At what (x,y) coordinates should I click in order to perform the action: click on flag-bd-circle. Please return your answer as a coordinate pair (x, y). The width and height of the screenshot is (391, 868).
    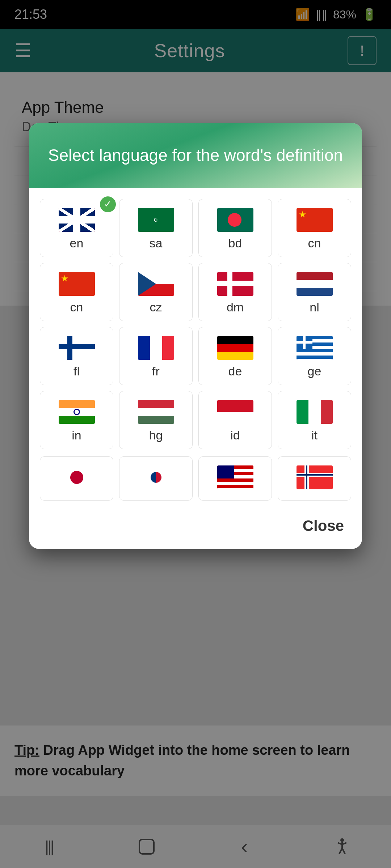
    Looking at the image, I should click on (235, 220).